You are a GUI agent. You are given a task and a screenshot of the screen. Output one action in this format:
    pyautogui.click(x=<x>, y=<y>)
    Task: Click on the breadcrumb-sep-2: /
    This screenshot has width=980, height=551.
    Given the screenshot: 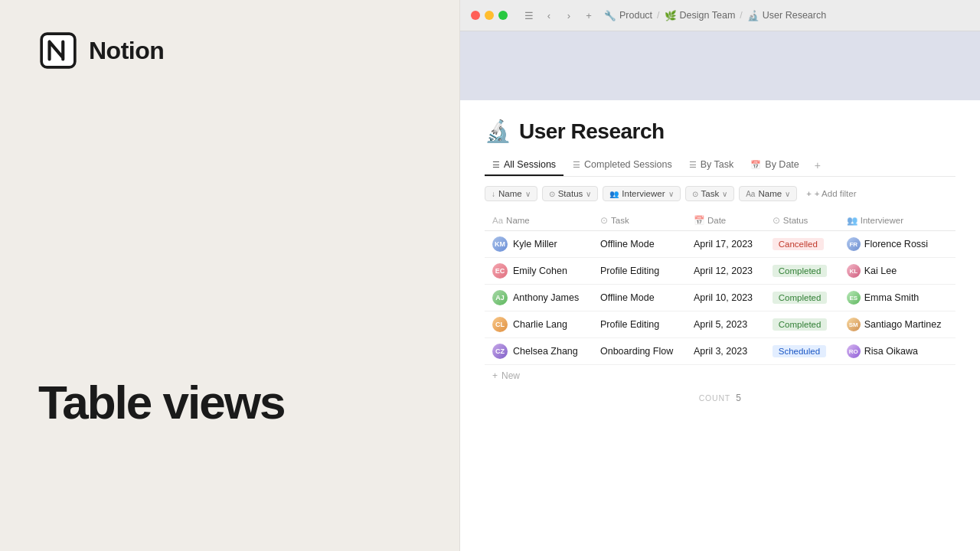 What is the action you would take?
    pyautogui.click(x=741, y=15)
    